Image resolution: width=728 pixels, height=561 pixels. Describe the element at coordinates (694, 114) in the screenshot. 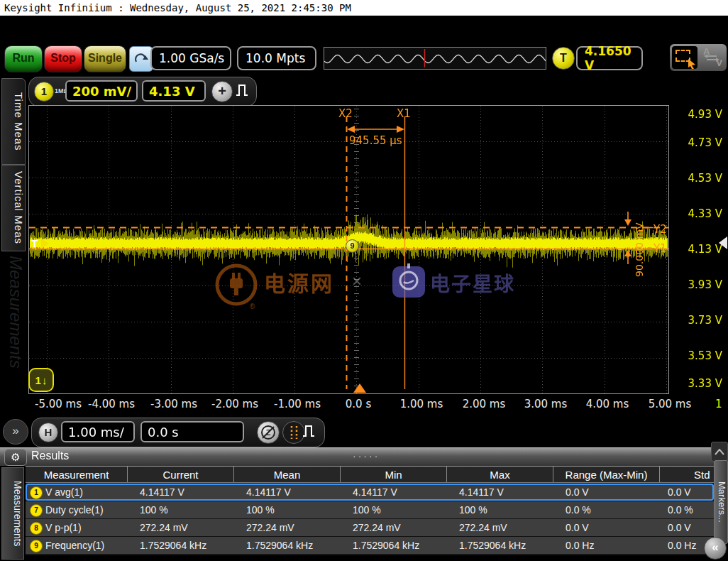

I see `y-axis-tick: 4.93 V` at that location.